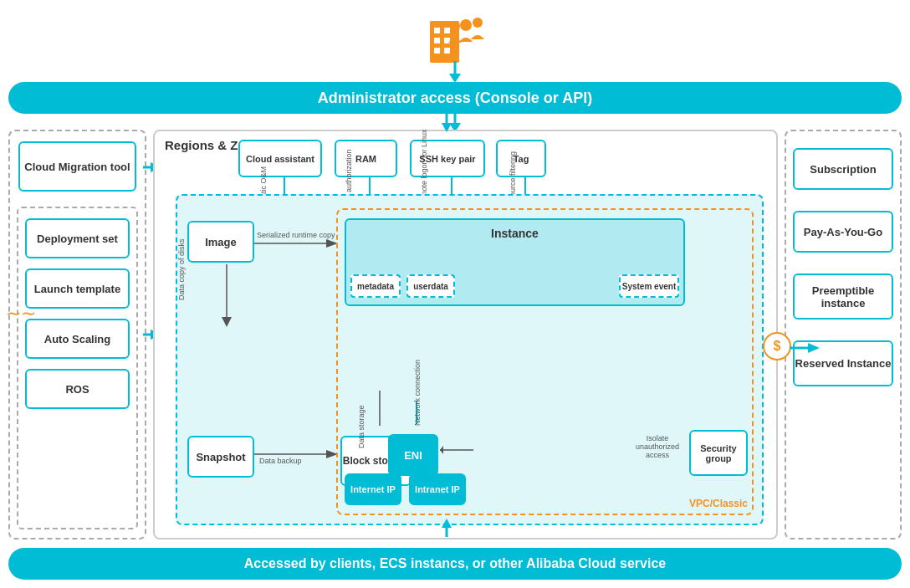  Describe the element at coordinates (21, 314) in the screenshot. I see `wavy-arrow-icon: ∼∼` at that location.